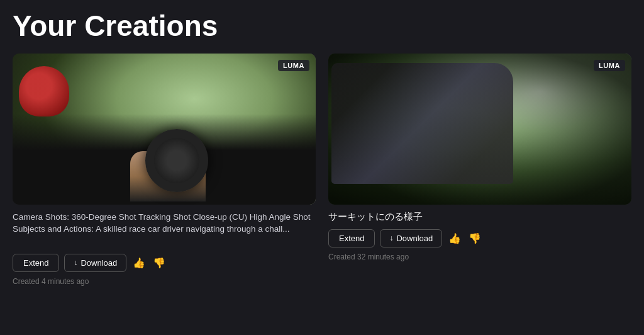  Describe the element at coordinates (475, 238) in the screenshot. I see `dislike-button-2: 👎` at that location.